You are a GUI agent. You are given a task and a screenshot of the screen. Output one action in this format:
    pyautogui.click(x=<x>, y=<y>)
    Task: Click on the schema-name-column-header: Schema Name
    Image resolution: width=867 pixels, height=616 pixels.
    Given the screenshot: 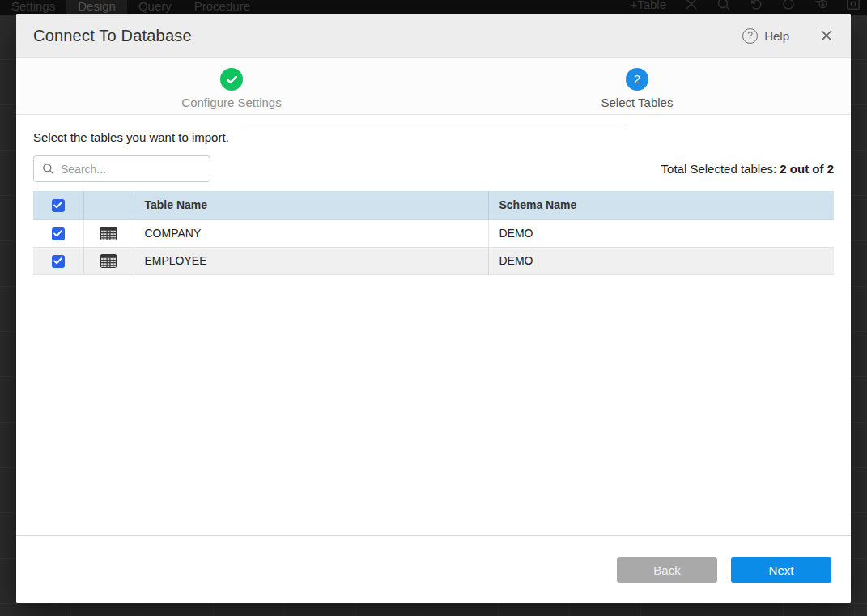 What is the action you would take?
    pyautogui.click(x=661, y=206)
    